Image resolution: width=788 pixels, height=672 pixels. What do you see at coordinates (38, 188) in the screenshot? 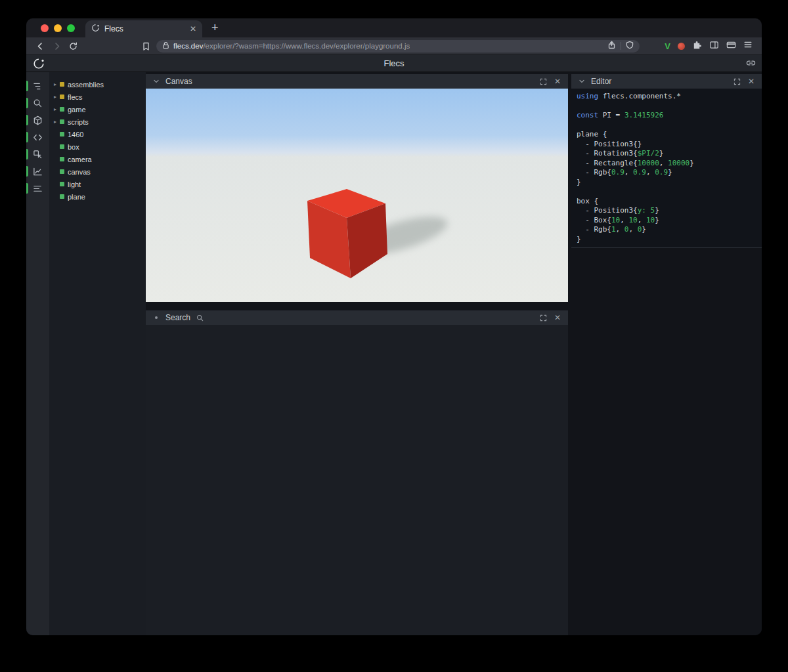
I see `stats-rail-button` at bounding box center [38, 188].